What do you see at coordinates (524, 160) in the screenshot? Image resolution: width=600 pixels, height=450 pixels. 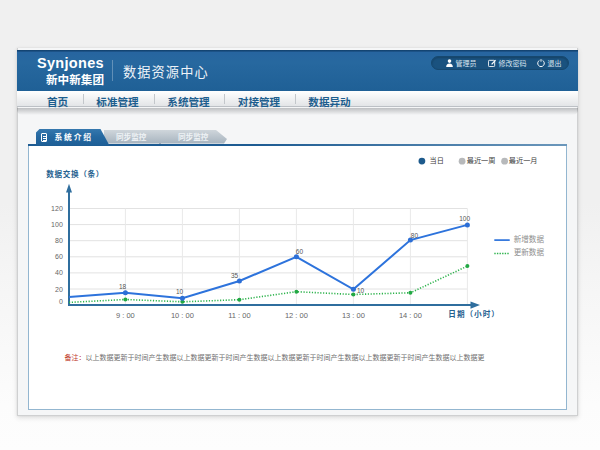 I see `svg-text: 最近一月` at bounding box center [524, 160].